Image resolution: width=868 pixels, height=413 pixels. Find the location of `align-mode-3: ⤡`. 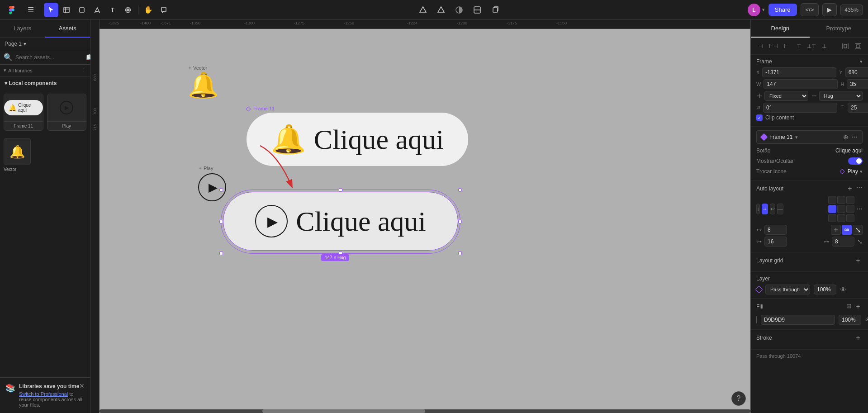

align-mode-3: ⤡ is located at coordinates (858, 230).